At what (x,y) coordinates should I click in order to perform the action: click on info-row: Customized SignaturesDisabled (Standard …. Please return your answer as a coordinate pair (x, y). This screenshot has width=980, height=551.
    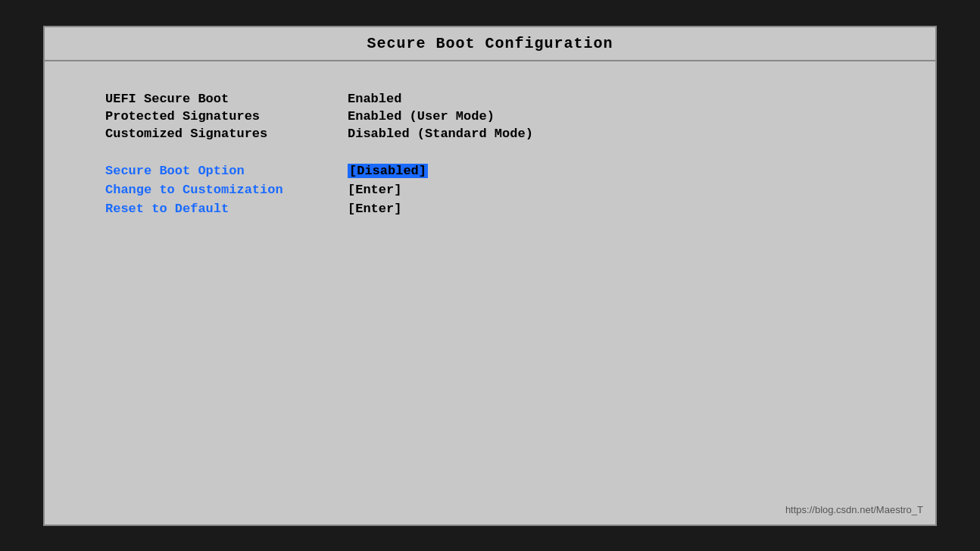
    Looking at the image, I should click on (490, 133).